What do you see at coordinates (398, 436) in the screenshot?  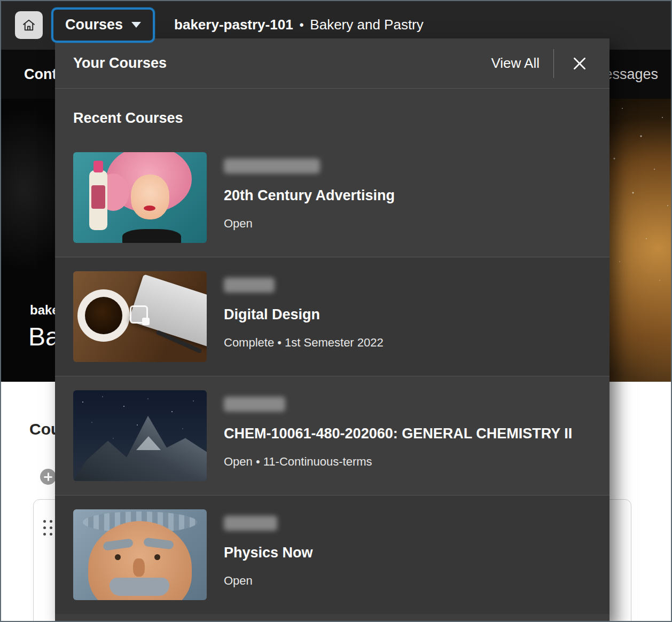 I see `course-info: CHEM-10061-480-202060: GENERAL CHEMISTRY…` at bounding box center [398, 436].